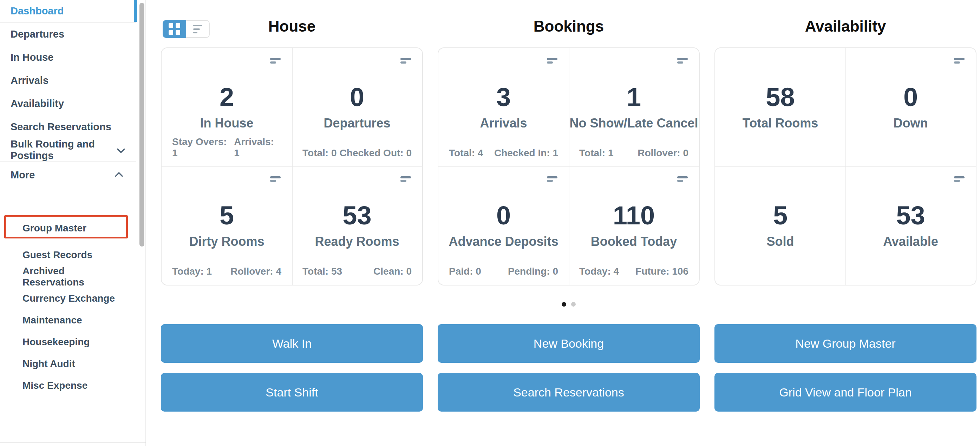 This screenshot has height=446, width=980. What do you see at coordinates (73, 228) in the screenshot?
I see `sidebar-item-group-master: Group Master` at bounding box center [73, 228].